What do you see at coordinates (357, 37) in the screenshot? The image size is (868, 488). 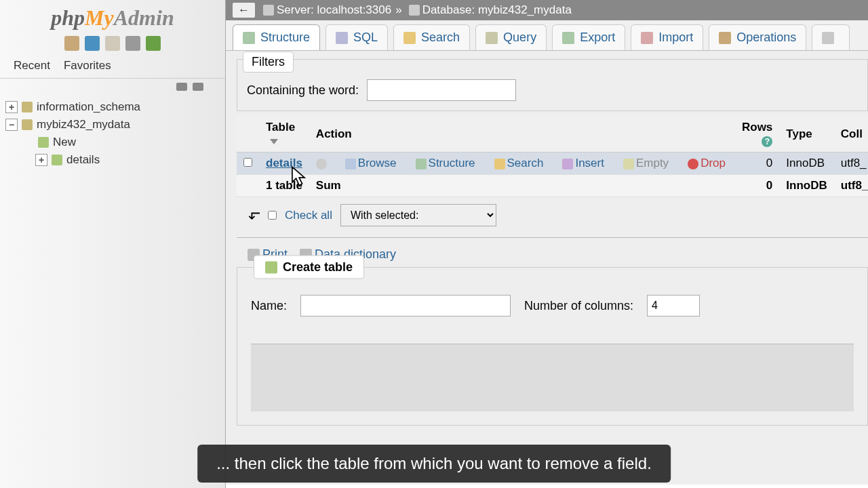 I see `tab-sql: SQL` at bounding box center [357, 37].